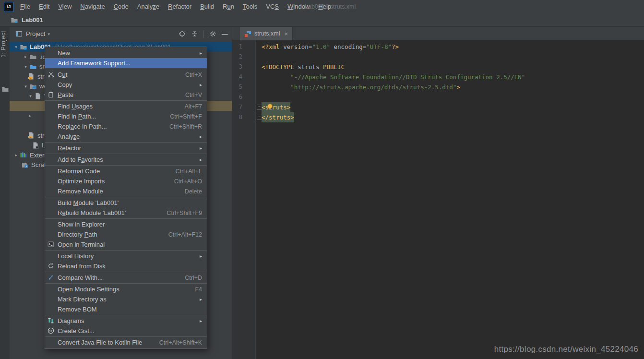  Describe the element at coordinates (213, 34) in the screenshot. I see `settings-gear-button` at that location.